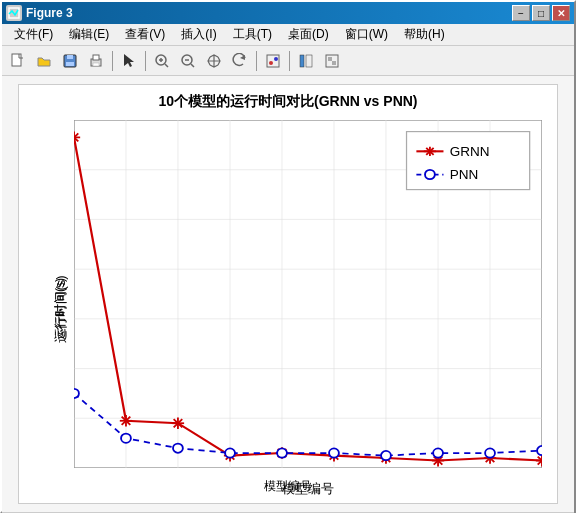  Describe the element at coordinates (96, 61) in the screenshot. I see `print-button` at that location.